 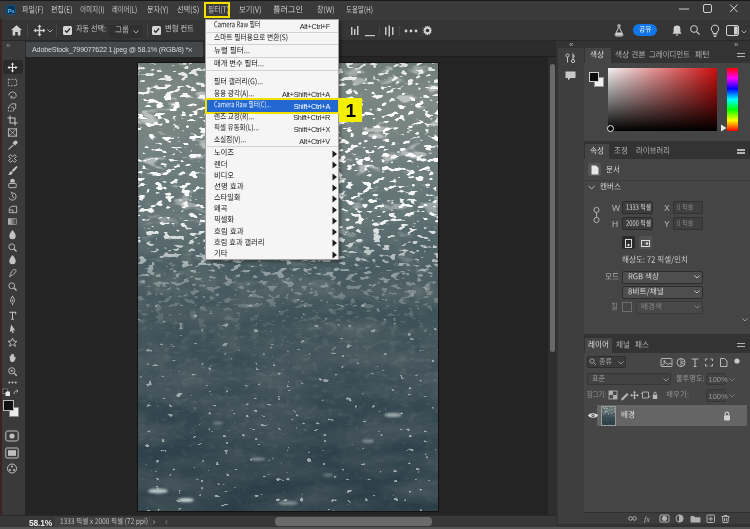 I want to click on svg-text: fx, so click(x=647, y=518).